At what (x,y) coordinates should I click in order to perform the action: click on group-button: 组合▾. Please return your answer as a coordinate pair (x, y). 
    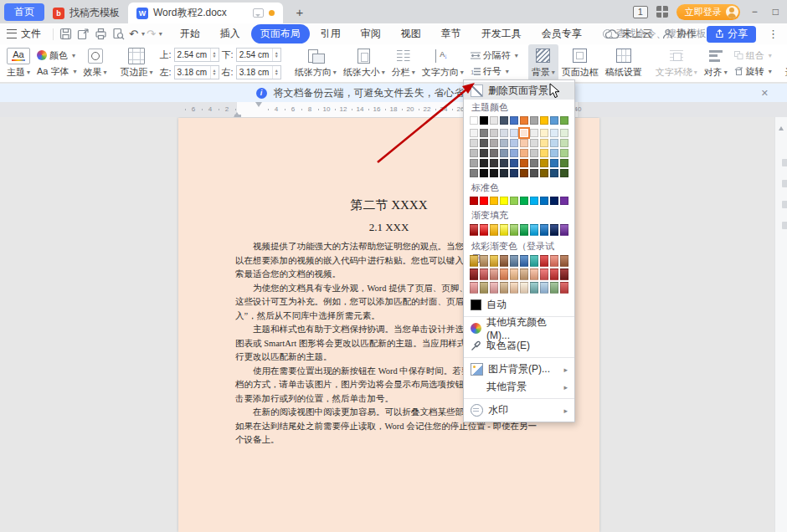
    Looking at the image, I should click on (754, 55).